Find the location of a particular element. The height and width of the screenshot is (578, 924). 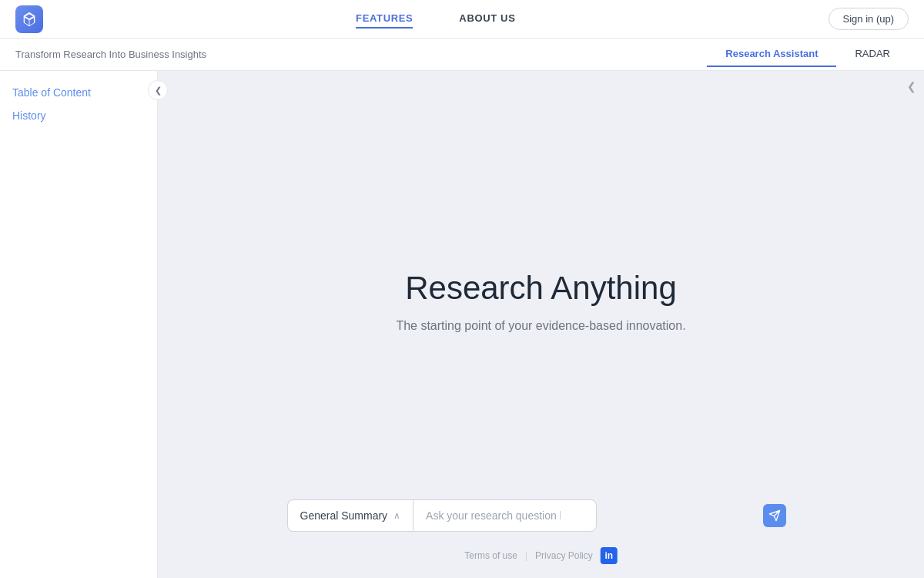

linkedin-icon: in is located at coordinates (609, 556).